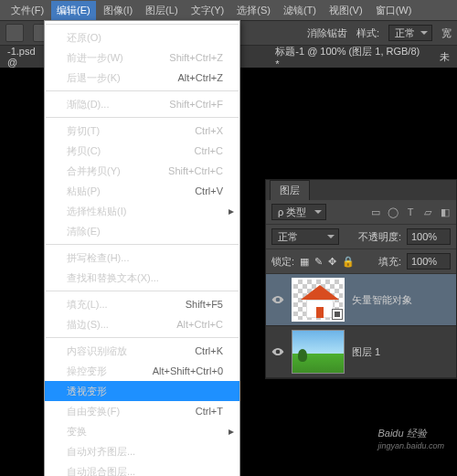  Describe the element at coordinates (429, 261) in the screenshot. I see `fill-input: 100%` at that location.